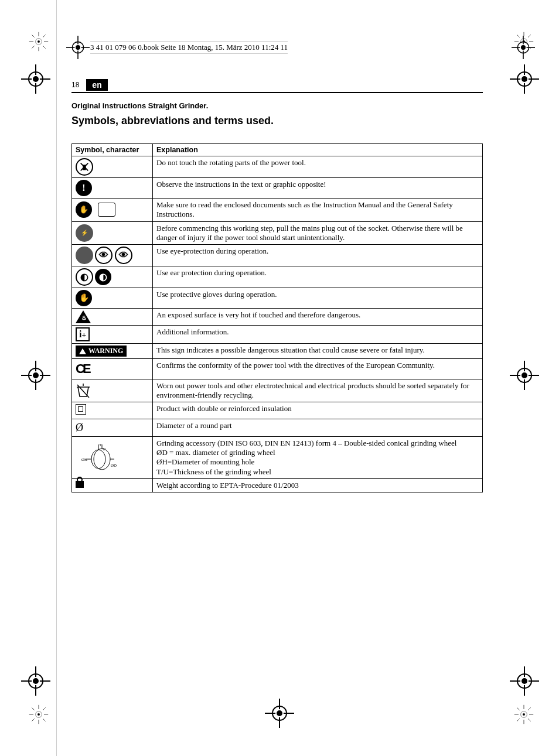  I want to click on th-explanation: Explanation, so click(318, 150).